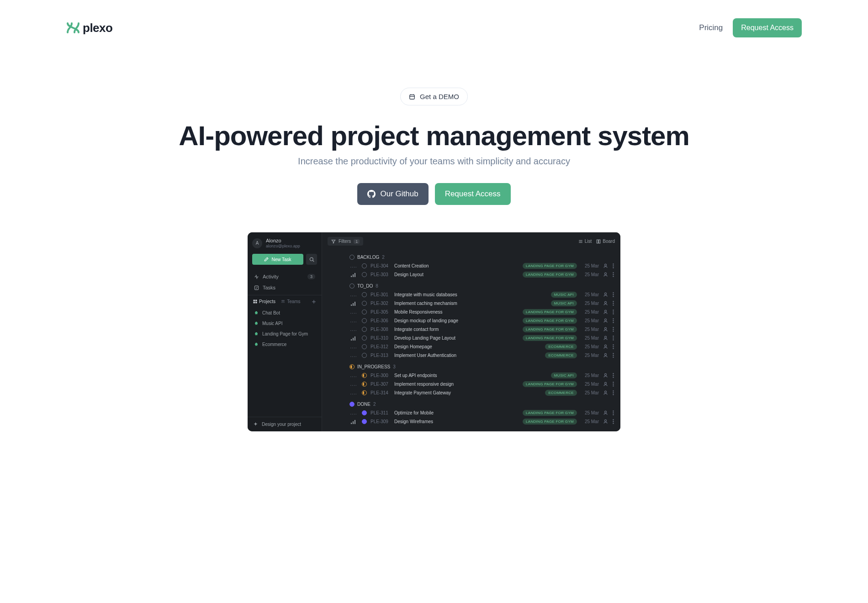  What do you see at coordinates (285, 334) in the screenshot?
I see `project-item: Landing Page for Gym` at bounding box center [285, 334].